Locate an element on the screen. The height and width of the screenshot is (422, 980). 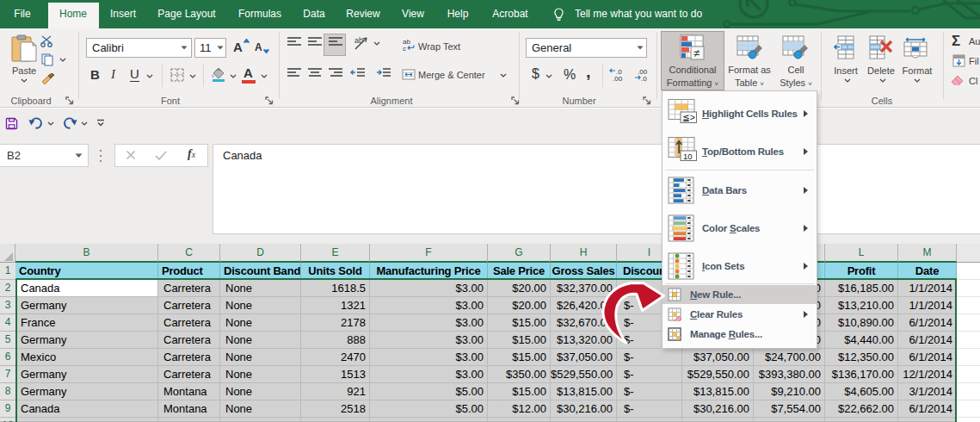
svg-text: .00 is located at coordinates (618, 78).